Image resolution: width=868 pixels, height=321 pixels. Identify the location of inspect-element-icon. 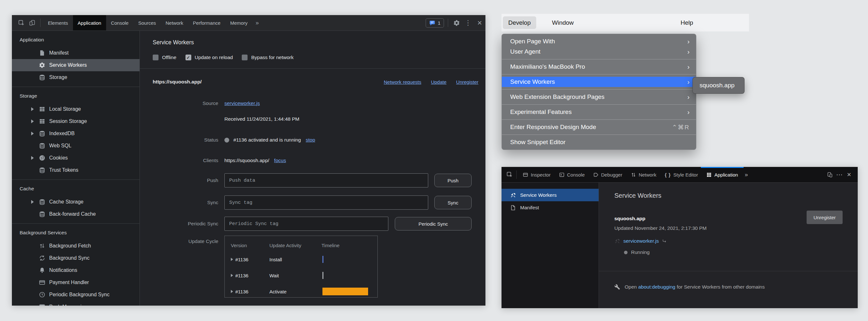
(21, 23).